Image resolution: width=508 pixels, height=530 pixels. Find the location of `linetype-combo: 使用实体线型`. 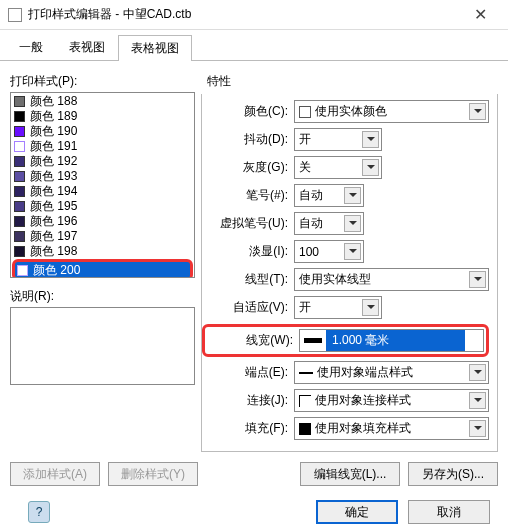

linetype-combo: 使用实体线型 is located at coordinates (392, 280).